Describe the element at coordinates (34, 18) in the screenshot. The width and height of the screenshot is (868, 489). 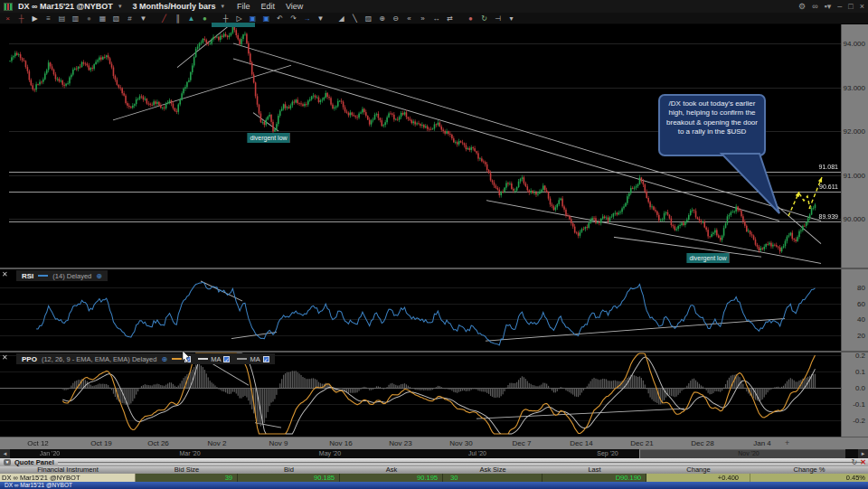
I see `pointer-tool-icon: ▶` at that location.